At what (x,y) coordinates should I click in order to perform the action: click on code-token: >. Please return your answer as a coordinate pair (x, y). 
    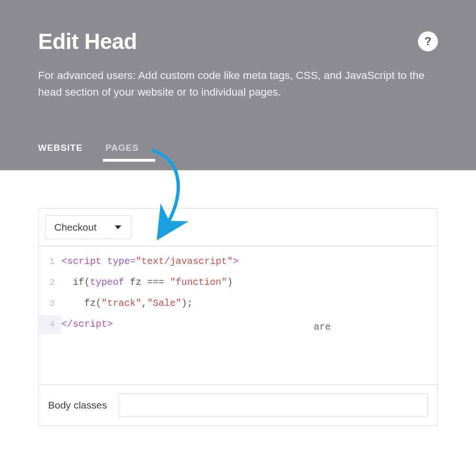
    Looking at the image, I should click on (236, 262).